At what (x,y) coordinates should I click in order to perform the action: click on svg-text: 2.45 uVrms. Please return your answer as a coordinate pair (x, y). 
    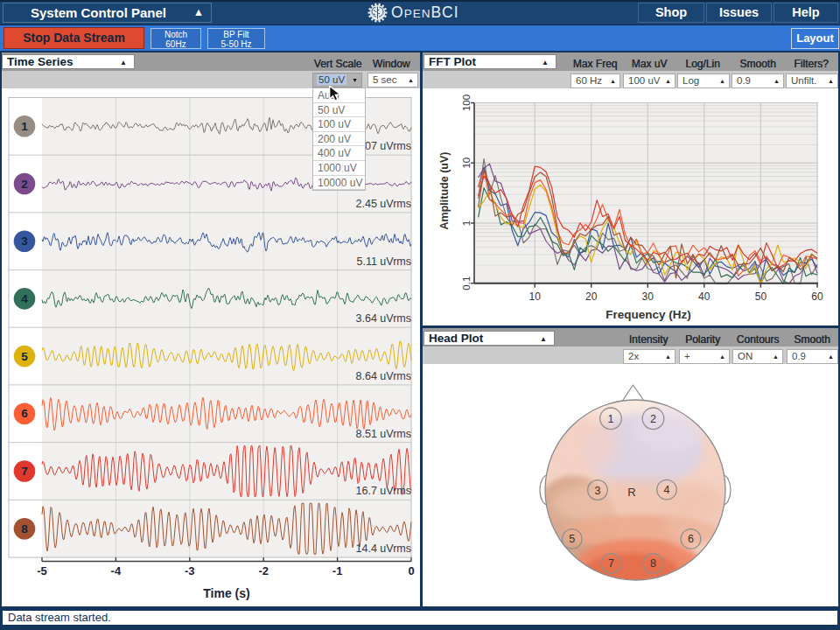
    Looking at the image, I should click on (383, 204).